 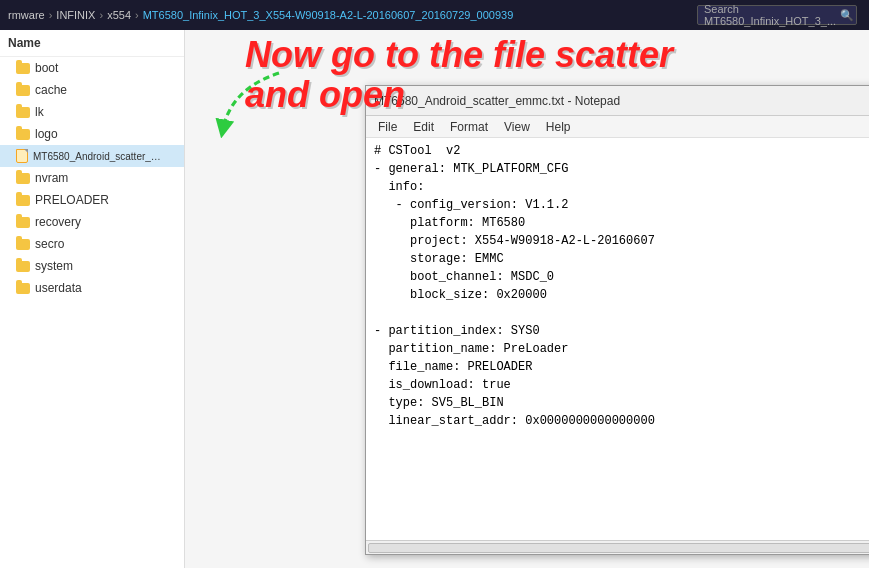 What do you see at coordinates (50, 244) in the screenshot?
I see `sidebar-item-label: secro` at bounding box center [50, 244].